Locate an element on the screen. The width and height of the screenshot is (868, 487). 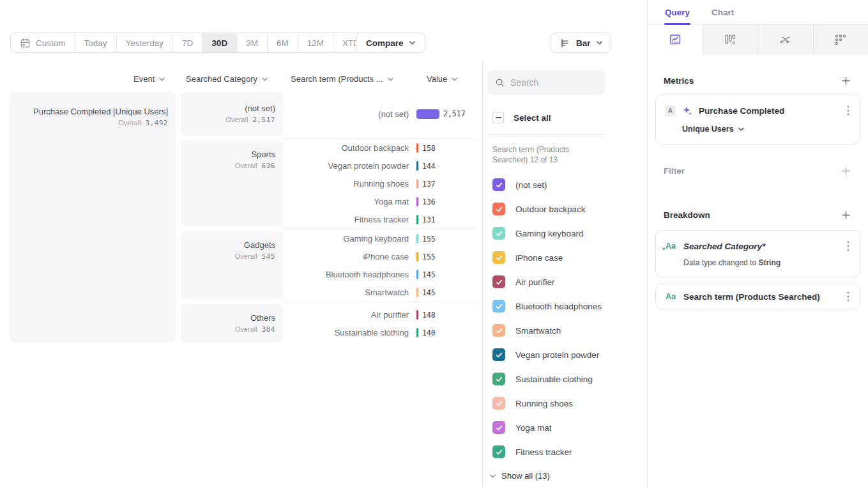
metric-card: A Purchase Completed Unique Users is located at coordinates (758, 120).